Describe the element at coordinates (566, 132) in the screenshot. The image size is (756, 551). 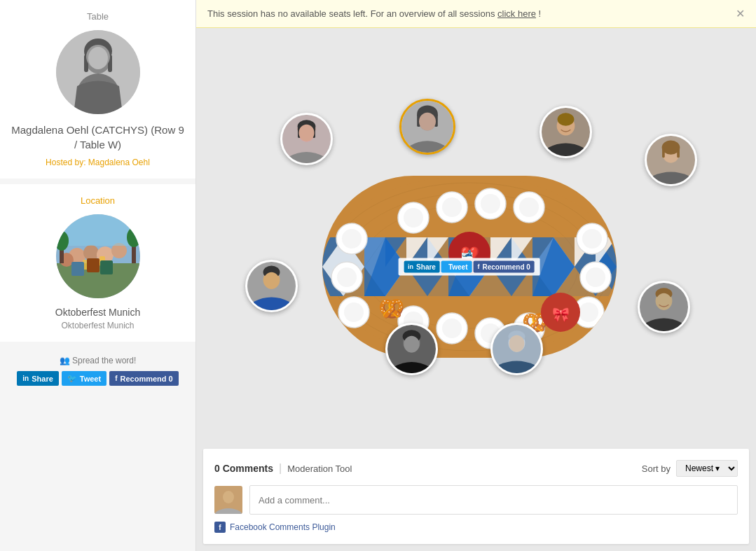
I see `attendee-top-right` at that location.